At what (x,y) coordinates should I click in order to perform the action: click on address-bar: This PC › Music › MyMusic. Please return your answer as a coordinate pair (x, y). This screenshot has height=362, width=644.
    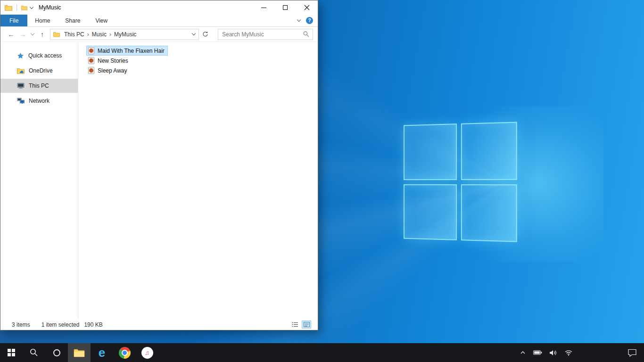
    Looking at the image, I should click on (124, 34).